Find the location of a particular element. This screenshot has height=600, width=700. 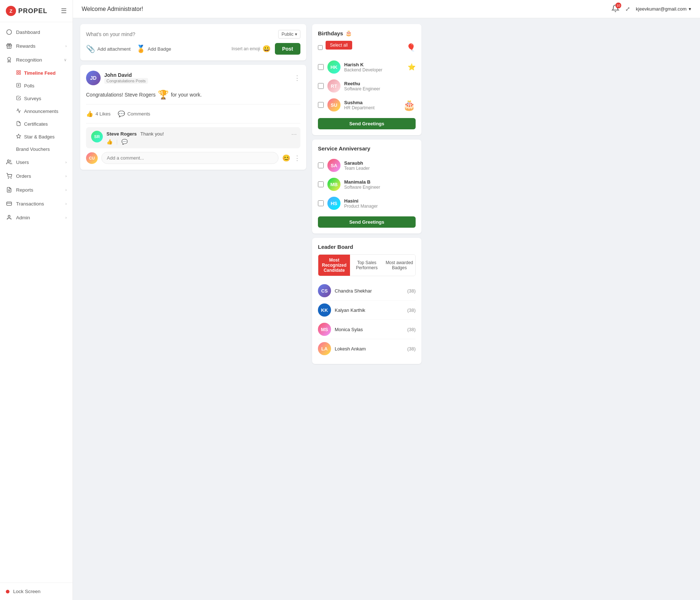

like-button: 👍 4 Likes is located at coordinates (98, 114).